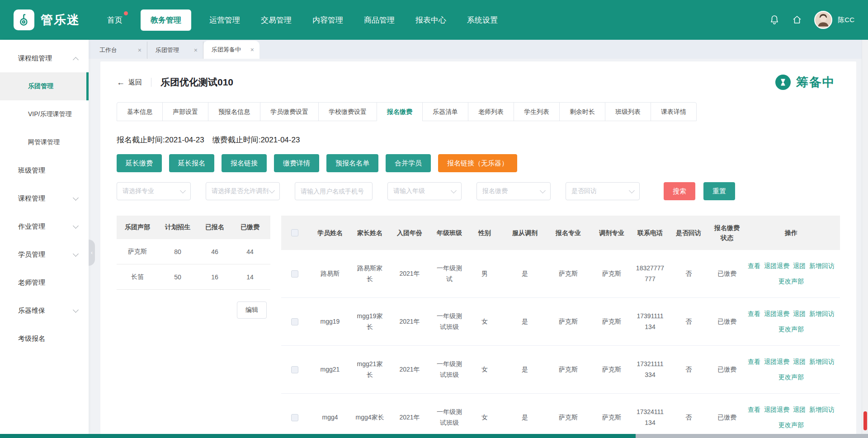 Image resolution: width=868 pixels, height=438 pixels. I want to click on tab-基本信息: 基本信息, so click(140, 112).